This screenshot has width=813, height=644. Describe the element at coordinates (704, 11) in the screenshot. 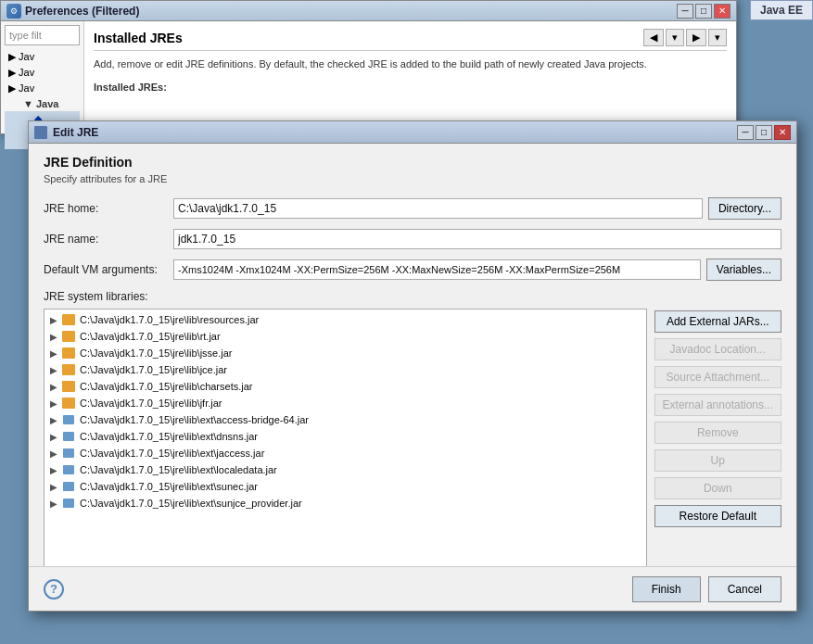

I see `preferences-maximize-btn: □` at that location.